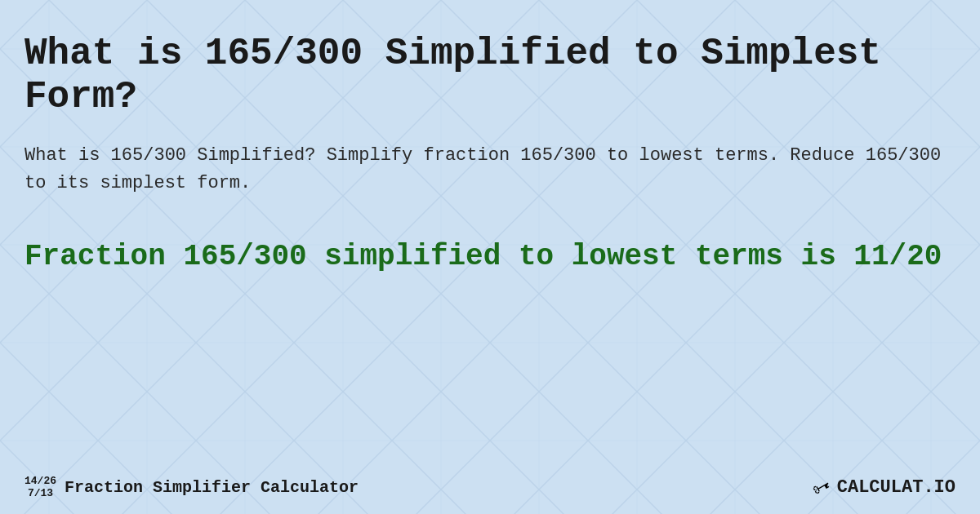  I want to click on fraction-bottom: 7/13, so click(41, 494).